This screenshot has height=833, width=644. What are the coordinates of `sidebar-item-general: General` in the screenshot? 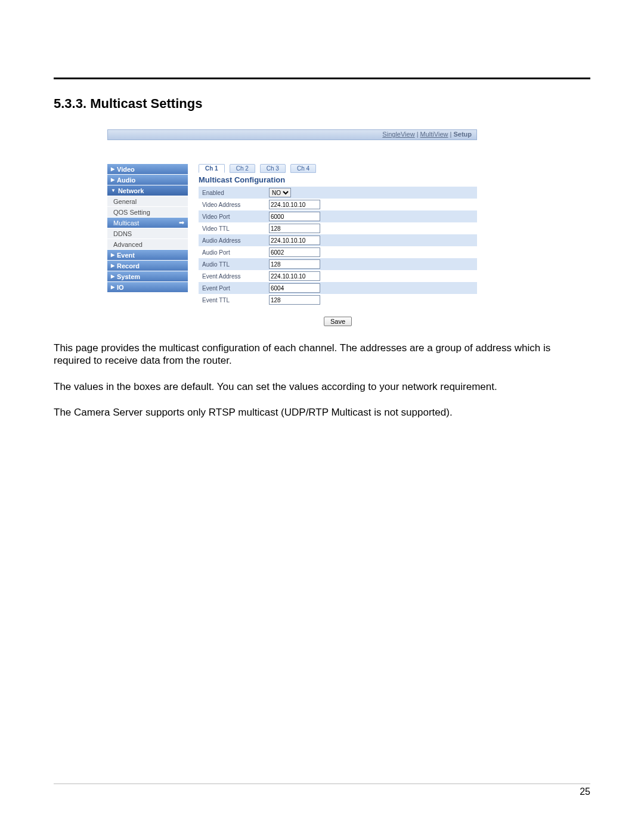 It's located at (148, 202).